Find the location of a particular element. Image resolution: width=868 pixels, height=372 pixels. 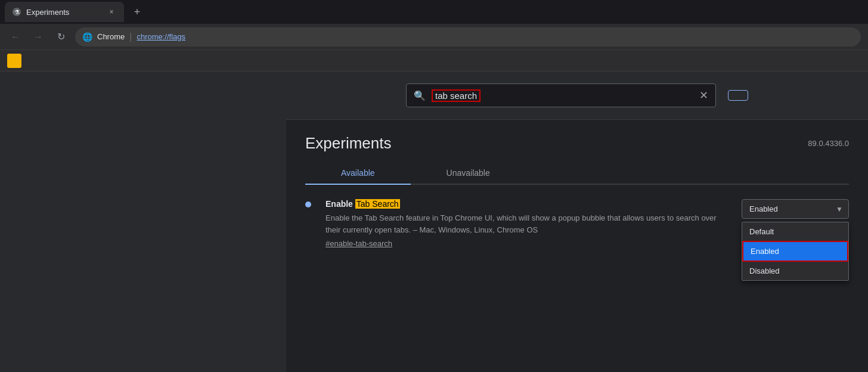

bookmarks-bar is located at coordinates (434, 61).